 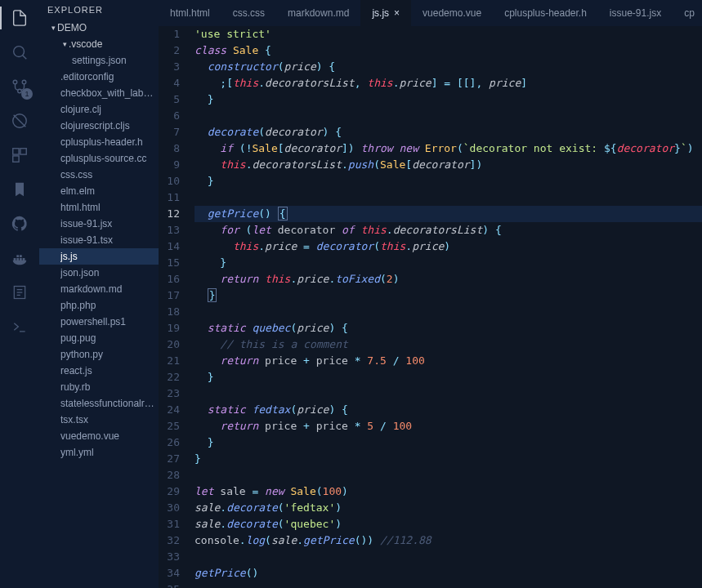 I want to click on search-icon, so click(x=20, y=52).